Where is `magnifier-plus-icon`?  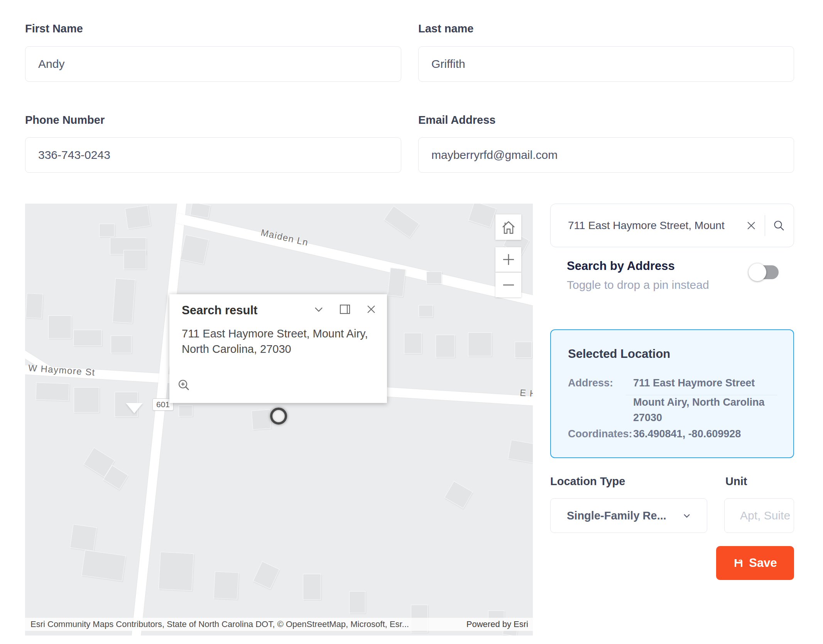 magnifier-plus-icon is located at coordinates (184, 385).